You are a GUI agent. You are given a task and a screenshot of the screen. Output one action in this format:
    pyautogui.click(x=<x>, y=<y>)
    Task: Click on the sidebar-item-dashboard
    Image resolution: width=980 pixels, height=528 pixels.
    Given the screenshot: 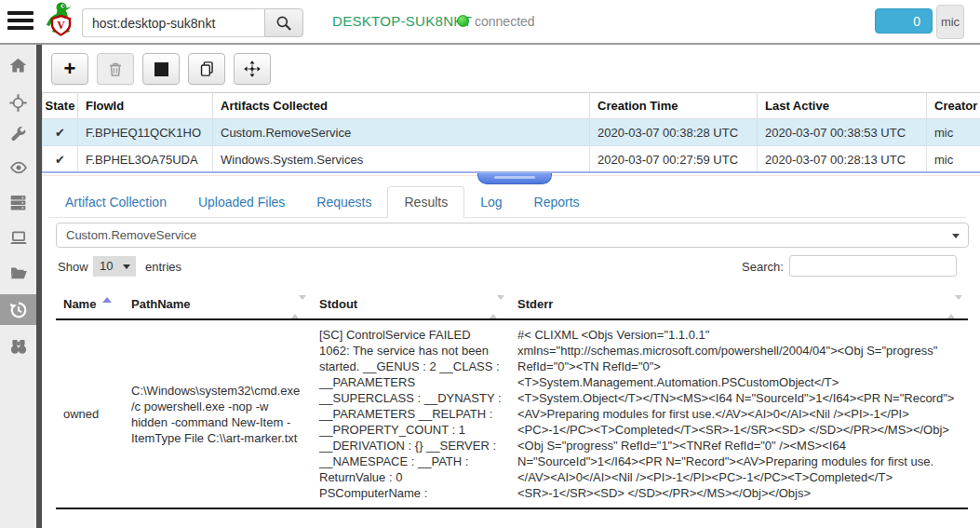 What is the action you would take?
    pyautogui.click(x=19, y=102)
    